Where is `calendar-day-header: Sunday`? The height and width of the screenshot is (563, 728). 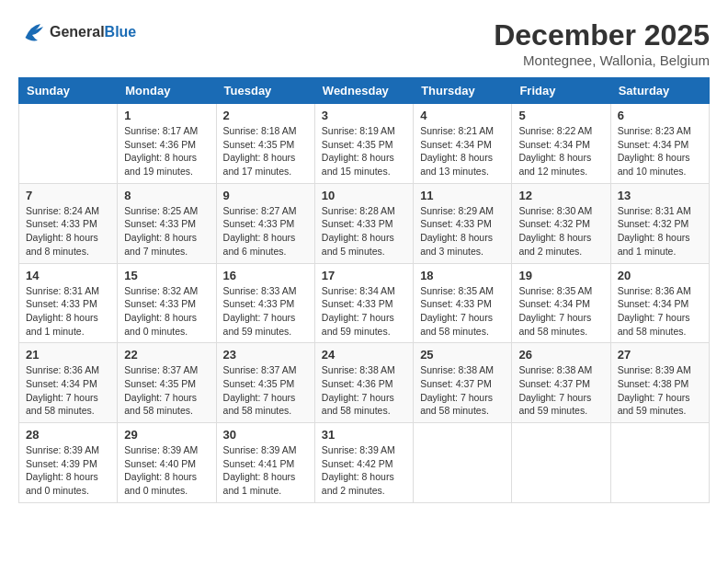 calendar-day-header: Sunday is located at coordinates (68, 91).